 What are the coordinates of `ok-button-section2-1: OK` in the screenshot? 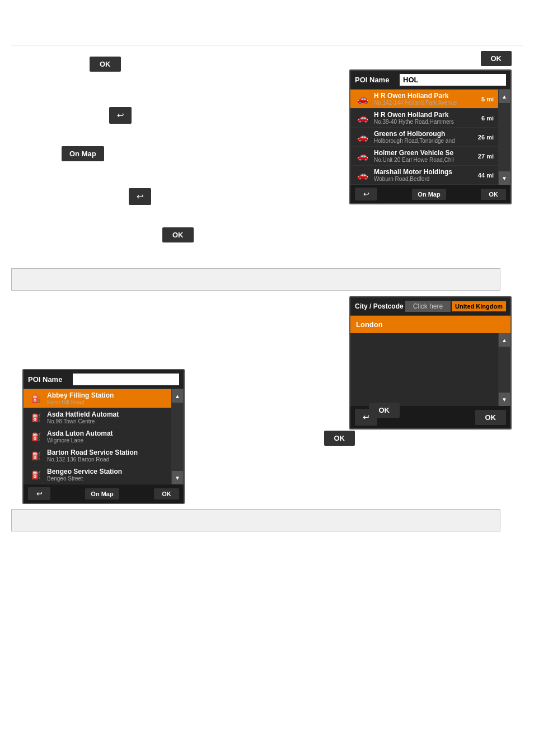 It's located at (385, 410).